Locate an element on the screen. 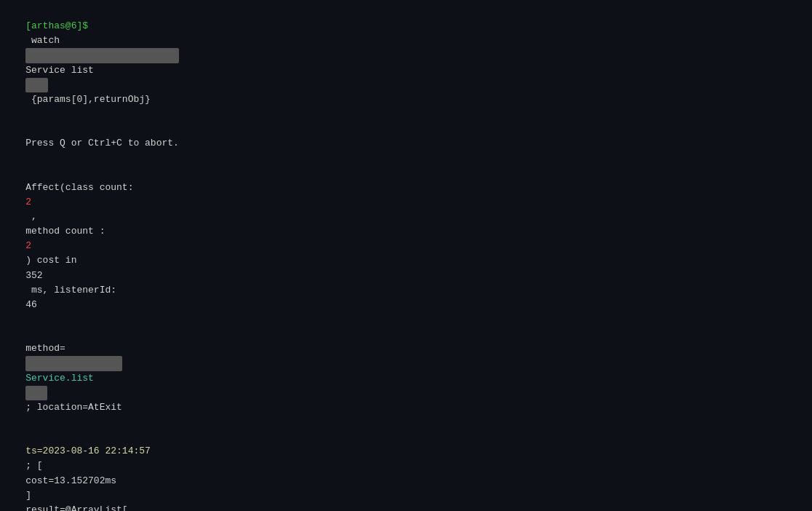 The image size is (812, 511). affect-mid-1: , is located at coordinates (33, 217).